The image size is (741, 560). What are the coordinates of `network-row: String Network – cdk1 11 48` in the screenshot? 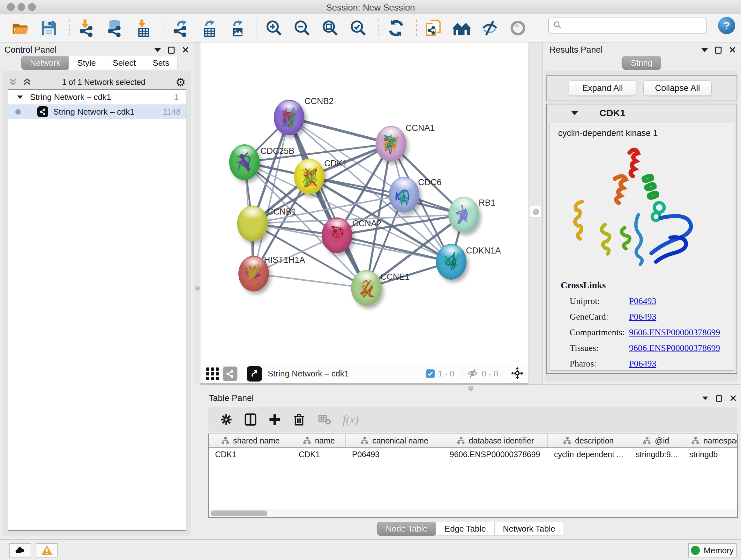 It's located at (97, 112).